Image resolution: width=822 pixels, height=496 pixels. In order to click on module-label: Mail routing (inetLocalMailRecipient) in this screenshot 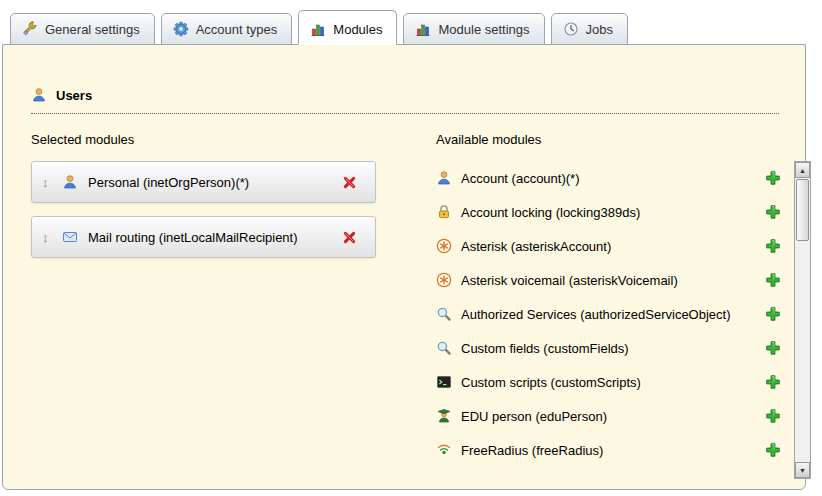, I will do `click(216, 238)`.